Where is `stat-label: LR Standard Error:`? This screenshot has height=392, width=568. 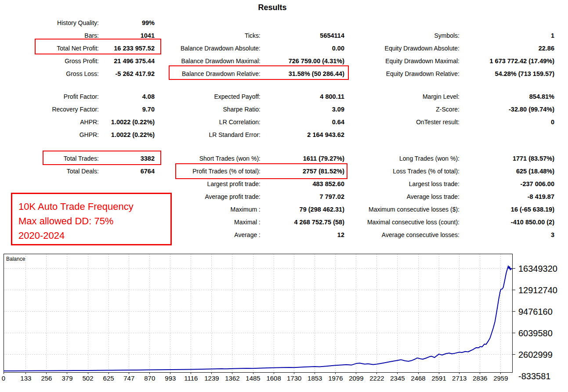 stat-label: LR Standard Error: is located at coordinates (209, 135).